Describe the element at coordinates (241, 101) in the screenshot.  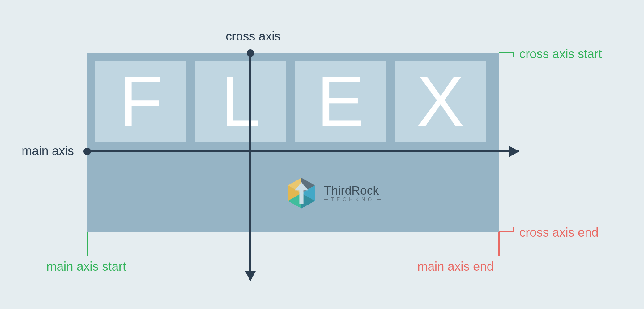
I see `flex-item-letter: L` at that location.